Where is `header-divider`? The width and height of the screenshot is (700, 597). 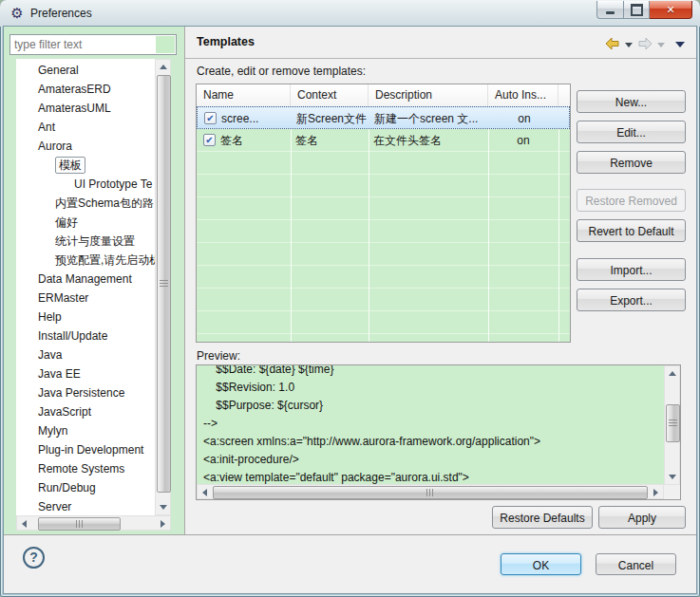 header-divider is located at coordinates (441, 59).